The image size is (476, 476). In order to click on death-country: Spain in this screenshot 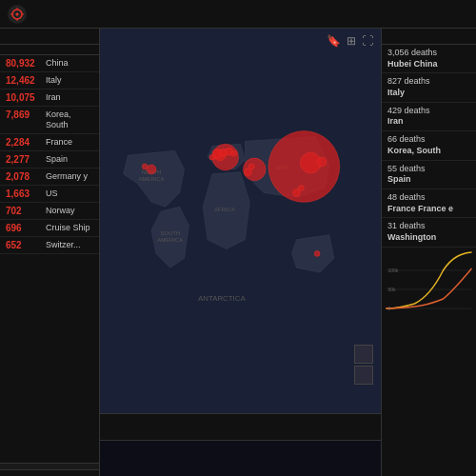, I will do `click(400, 179)`.